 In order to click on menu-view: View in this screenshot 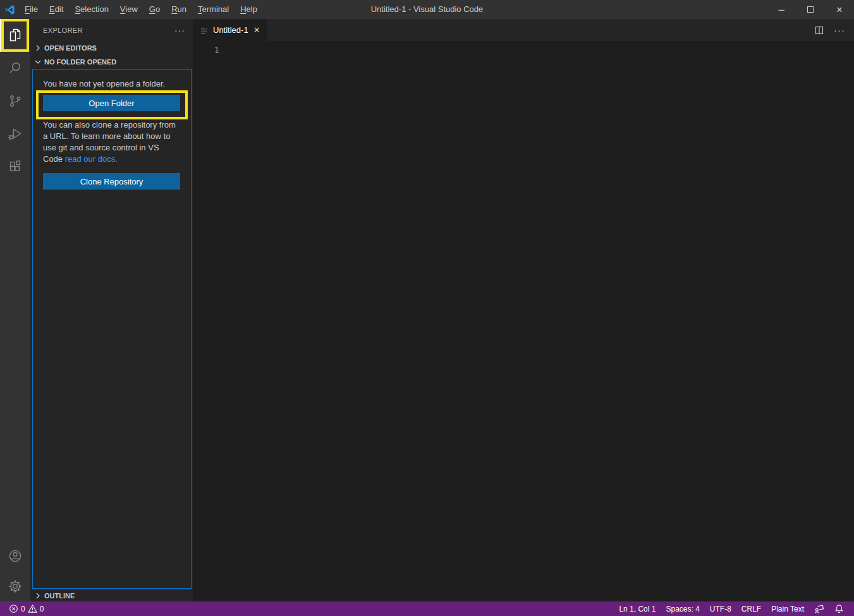, I will do `click(129, 9)`.